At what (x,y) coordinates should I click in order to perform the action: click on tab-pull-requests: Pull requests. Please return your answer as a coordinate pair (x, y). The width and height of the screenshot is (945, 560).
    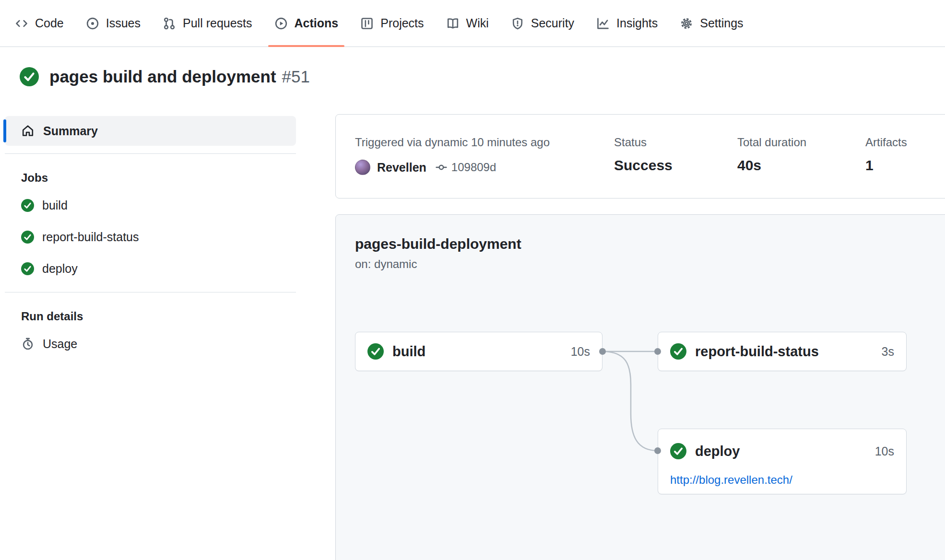
    Looking at the image, I should click on (207, 23).